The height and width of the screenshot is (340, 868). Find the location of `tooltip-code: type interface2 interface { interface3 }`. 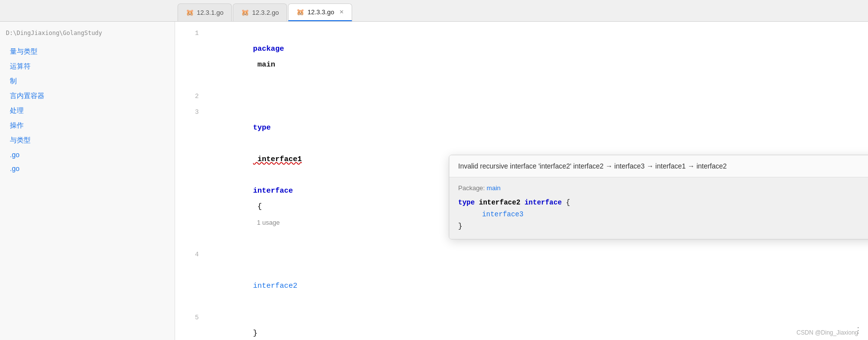

tooltip-code: type interface2 interface { interface3 } is located at coordinates (663, 214).